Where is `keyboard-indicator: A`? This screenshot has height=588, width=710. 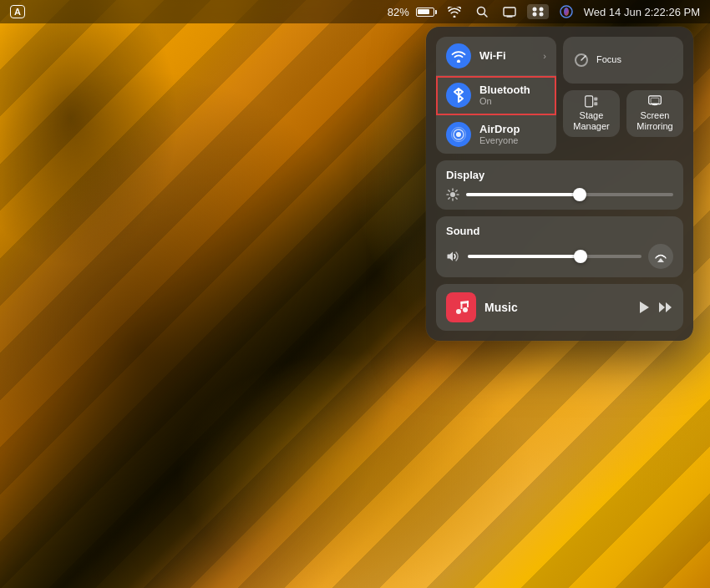
keyboard-indicator: A is located at coordinates (18, 12).